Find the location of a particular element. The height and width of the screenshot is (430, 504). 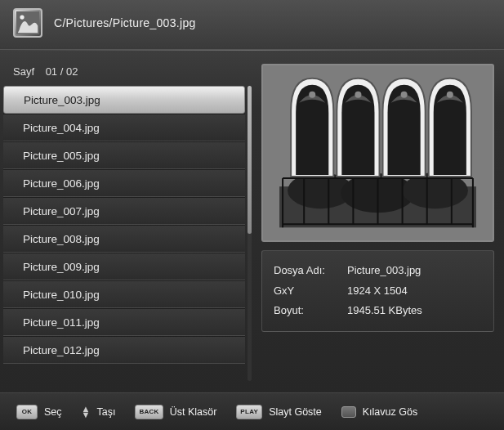

page-label: Sayf is located at coordinates (24, 72).